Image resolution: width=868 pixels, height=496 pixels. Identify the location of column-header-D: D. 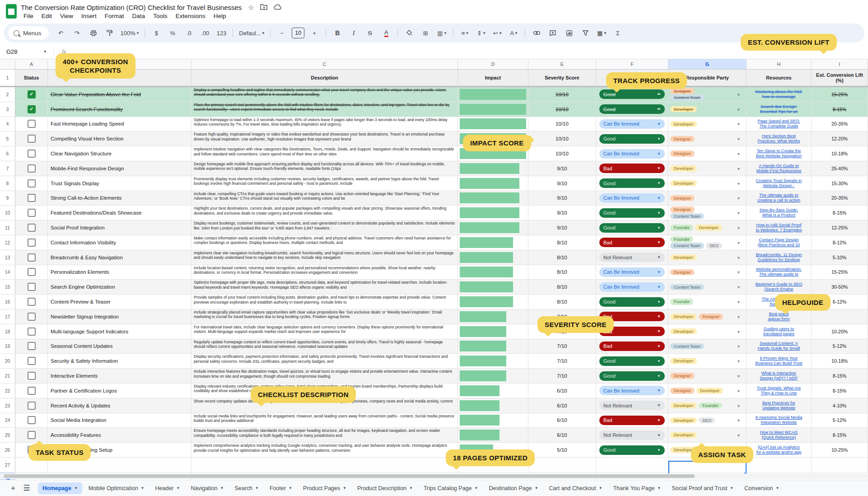
(493, 64).